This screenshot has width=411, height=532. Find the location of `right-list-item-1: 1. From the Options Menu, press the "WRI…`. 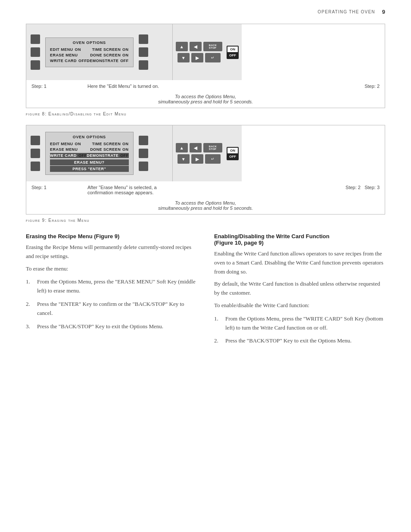

right-list-item-1: 1. From the Options Menu, press the "WRI… is located at coordinates (300, 324).